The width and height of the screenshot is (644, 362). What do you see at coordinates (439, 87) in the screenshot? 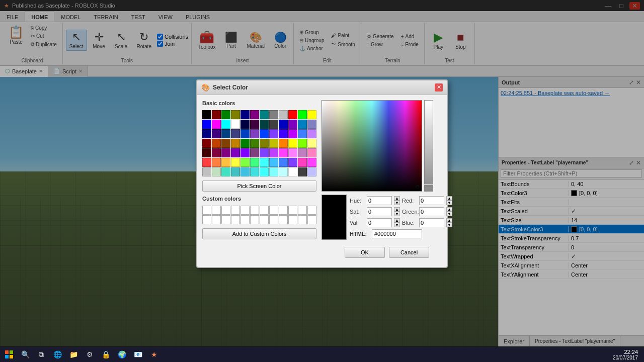
I see `color-dialog-close-button: ✕` at bounding box center [439, 87].